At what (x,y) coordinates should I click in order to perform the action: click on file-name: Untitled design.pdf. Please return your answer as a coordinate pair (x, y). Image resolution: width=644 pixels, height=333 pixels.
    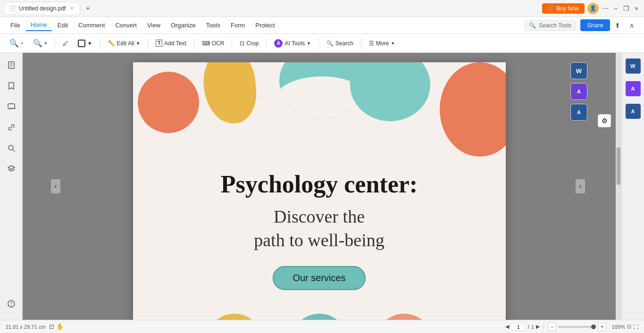
    Looking at the image, I should click on (42, 8).